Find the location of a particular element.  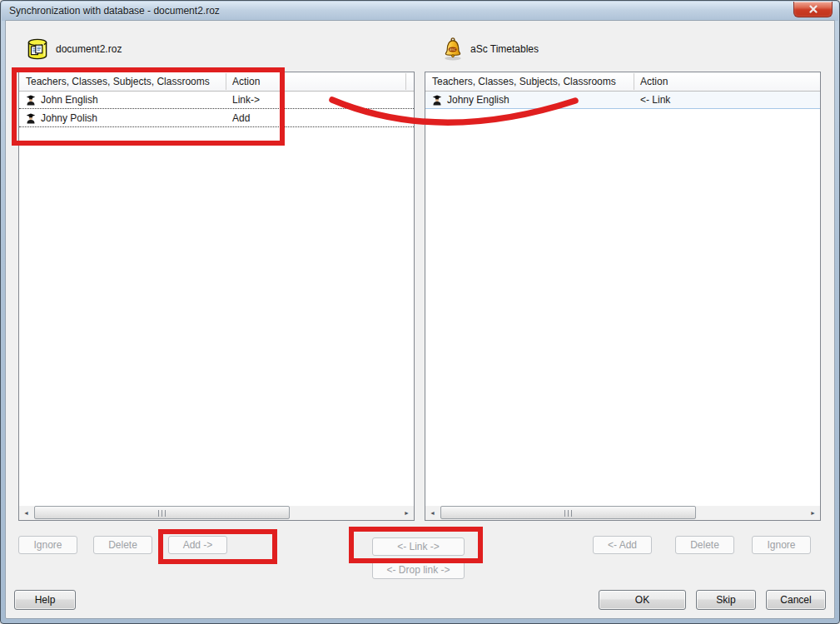

horizontal-scrollbar-left: ◄ ► is located at coordinates (216, 513).